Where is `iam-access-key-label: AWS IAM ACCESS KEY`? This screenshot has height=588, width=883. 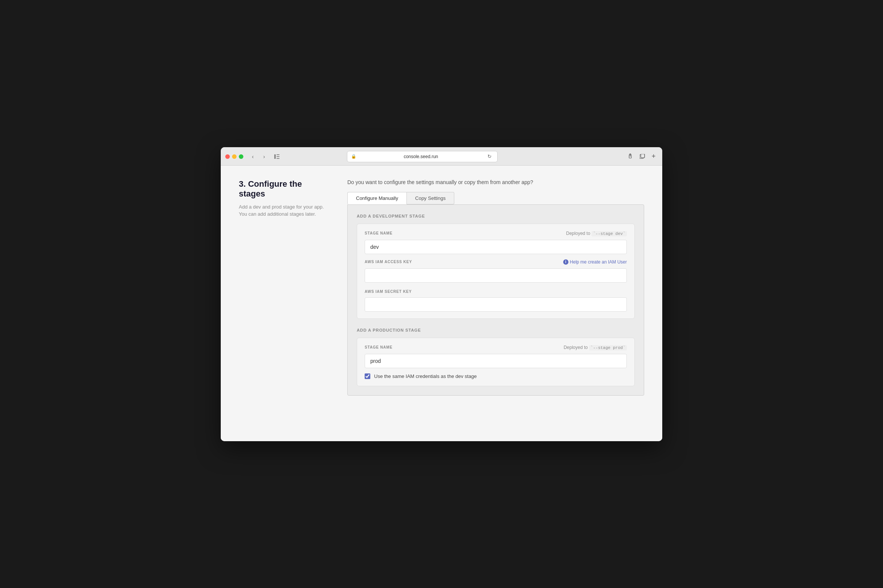 iam-access-key-label: AWS IAM ACCESS KEY is located at coordinates (388, 262).